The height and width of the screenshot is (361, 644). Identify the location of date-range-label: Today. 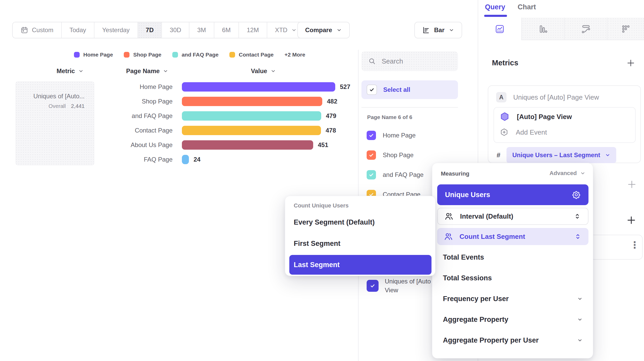
(78, 30).